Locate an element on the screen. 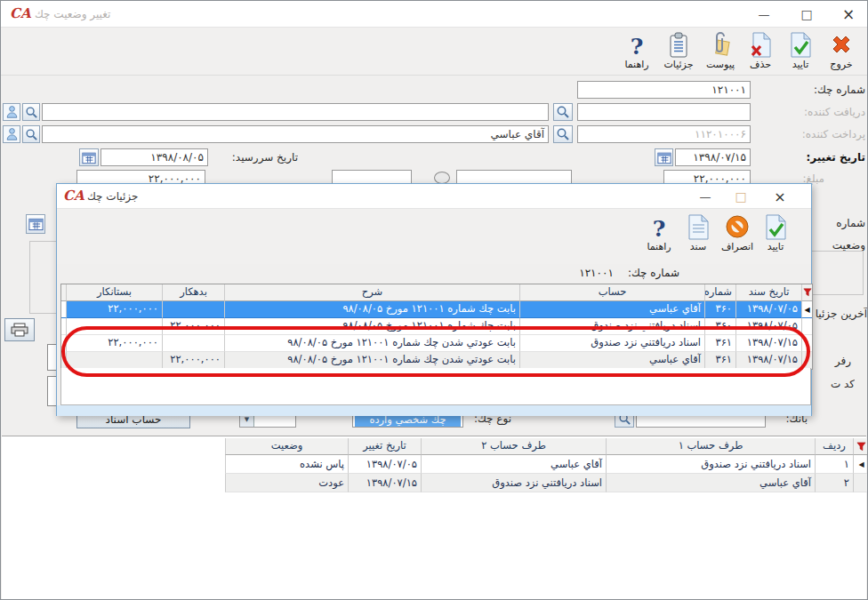 Image resolution: width=868 pixels, height=600 pixels. partial-serial-label: شماره is located at coordinates (840, 223).